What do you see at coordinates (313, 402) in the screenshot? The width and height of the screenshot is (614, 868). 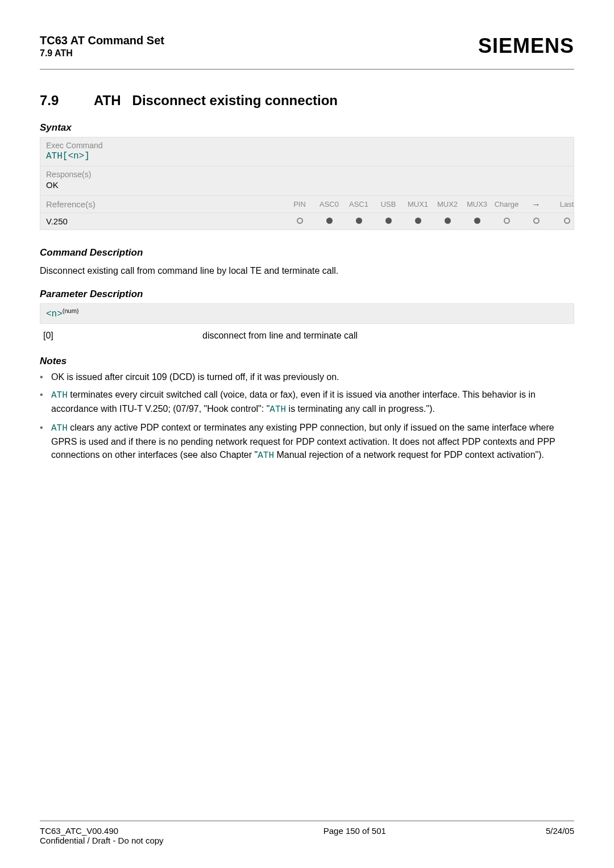 I see `note-text: ATH terminates every circuit switched ca…` at bounding box center [313, 402].